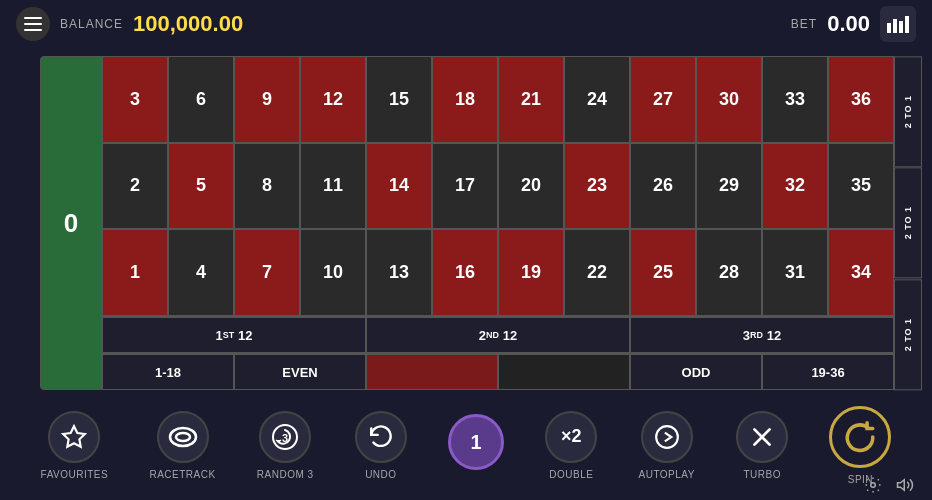 This screenshot has height=500, width=932. I want to click on dozen-1st: 1ST 12, so click(234, 335).